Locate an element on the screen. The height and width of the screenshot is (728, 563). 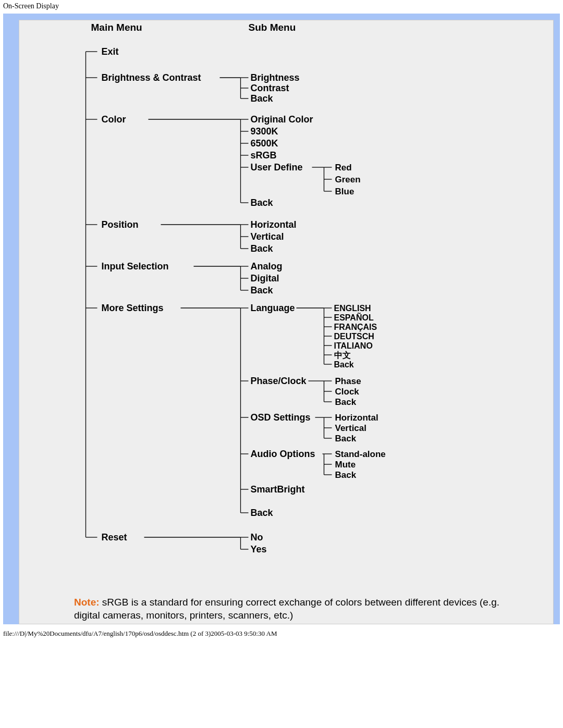
sub-osd-settings: OSD Settings is located at coordinates (280, 417).